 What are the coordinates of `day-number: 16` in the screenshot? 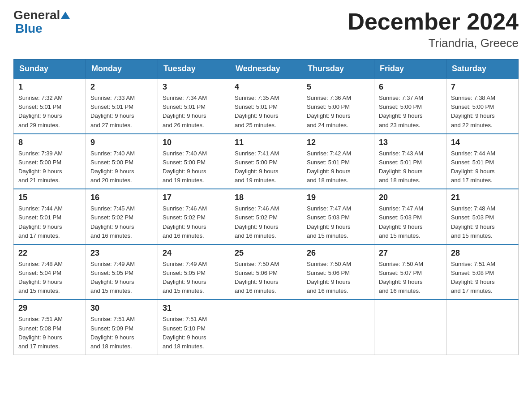 It's located at (122, 198).